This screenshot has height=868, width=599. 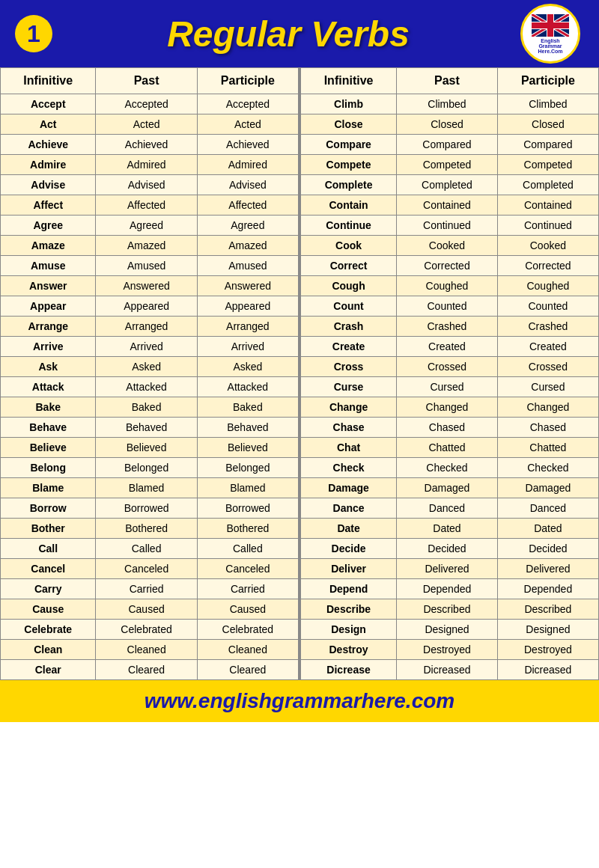 I want to click on logo-text: EnglishGrammarHere.Com, so click(x=550, y=46).